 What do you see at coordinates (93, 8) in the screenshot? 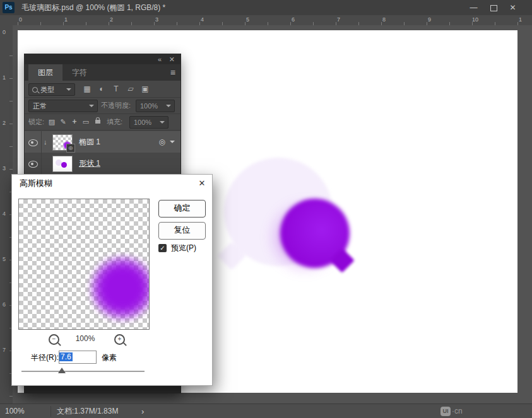
I see `document-title: 毛玻璃图标.psd @ 100% (椭圆 1, RGB/8) *` at bounding box center [93, 8].